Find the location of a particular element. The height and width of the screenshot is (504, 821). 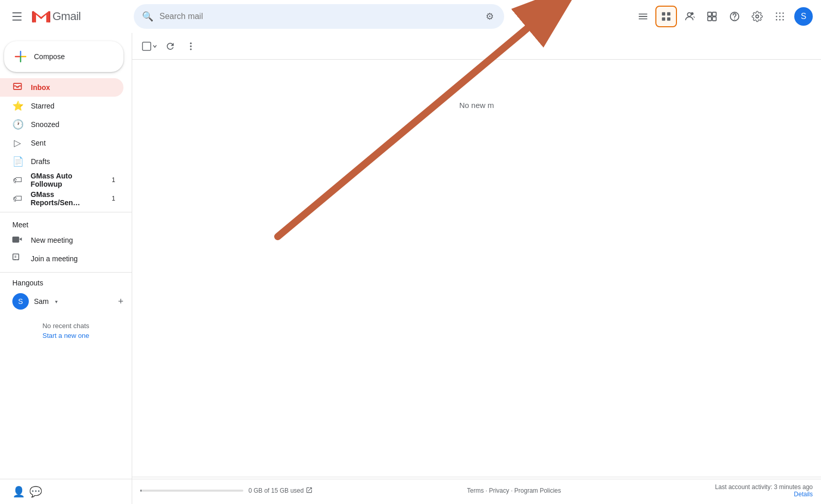

meet-icon is located at coordinates (666, 16).